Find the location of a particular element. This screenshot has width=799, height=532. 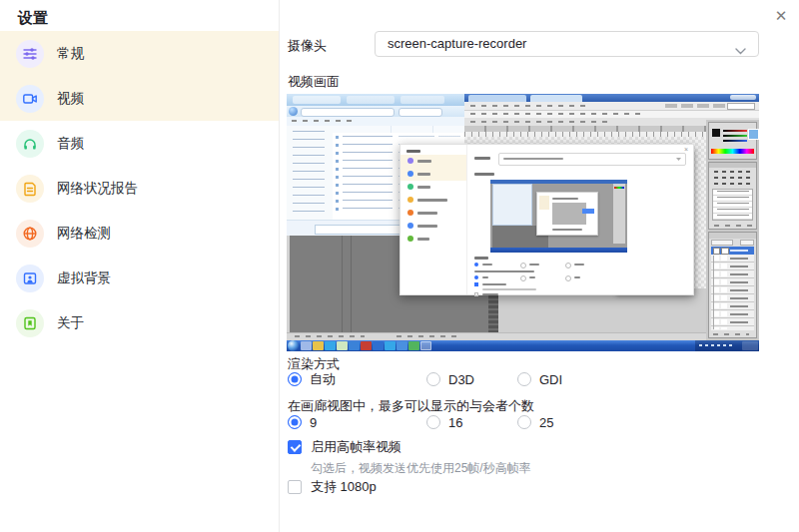

radio-label: GDI is located at coordinates (551, 379).